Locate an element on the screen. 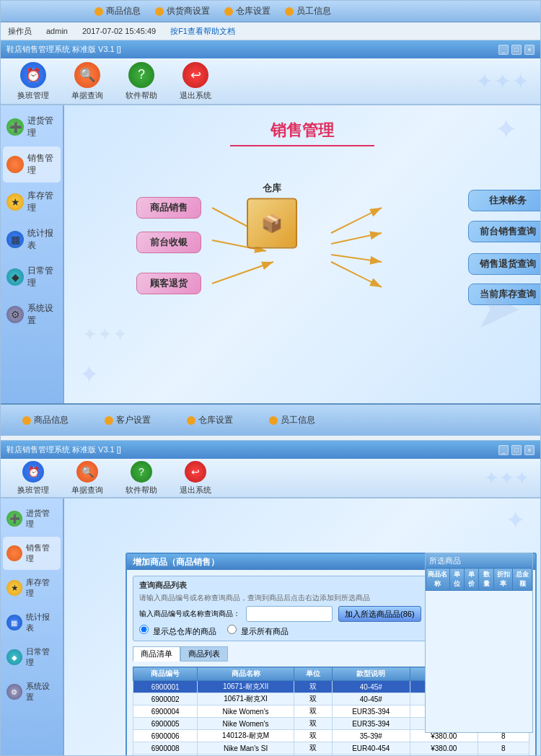 This screenshot has height=756, width=541. sidebar-item-settings: ⚙ 系统设置 is located at coordinates (32, 315).